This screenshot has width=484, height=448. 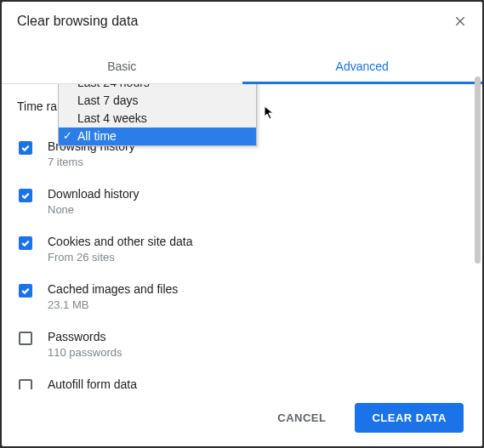 What do you see at coordinates (85, 352) in the screenshot?
I see `item-sub: 110 passwords` at bounding box center [85, 352].